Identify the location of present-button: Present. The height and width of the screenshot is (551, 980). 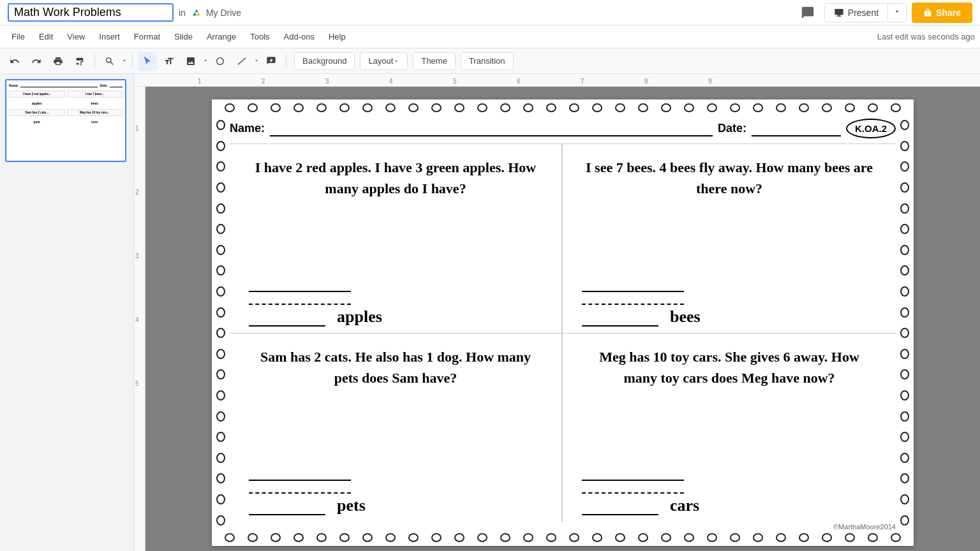
(856, 13).